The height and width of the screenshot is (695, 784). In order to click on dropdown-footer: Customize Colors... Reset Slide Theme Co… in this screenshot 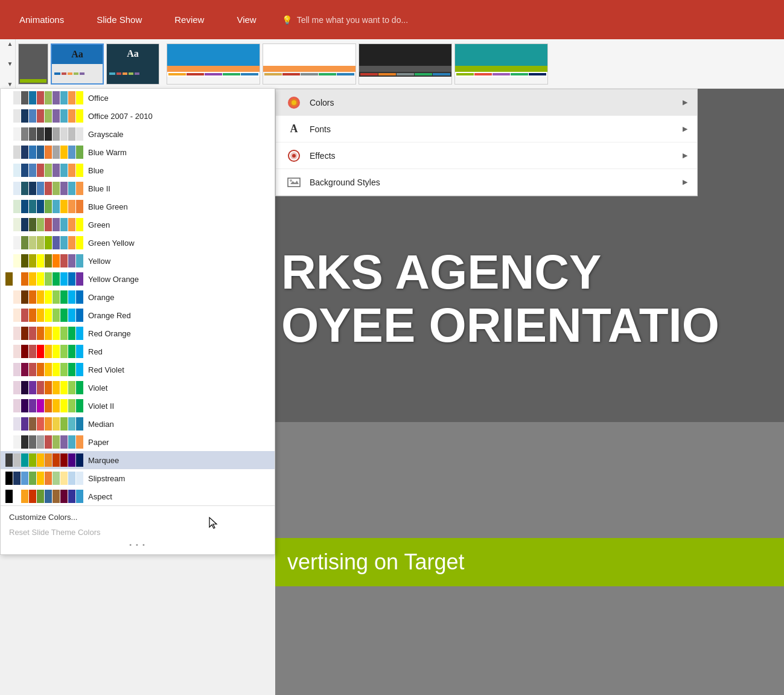, I will do `click(138, 530)`.